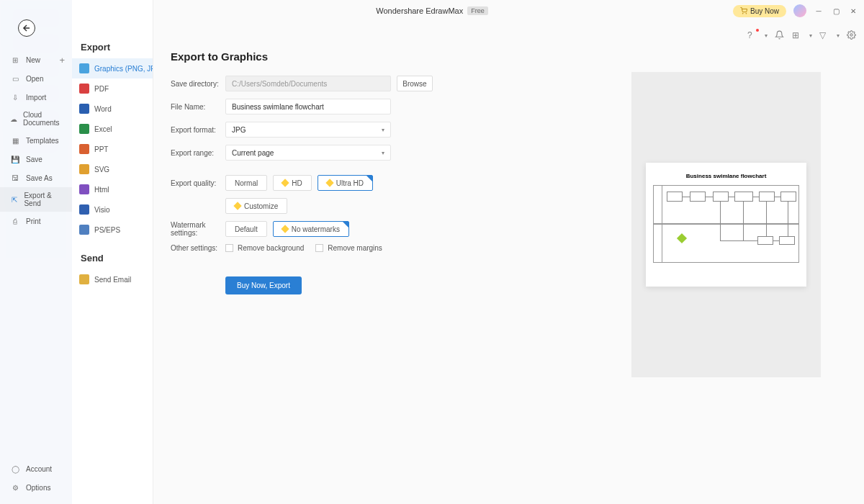 This screenshot has width=864, height=504. Describe the element at coordinates (36, 78) in the screenshot. I see `sidebar-item-open: ▭ Open` at that location.